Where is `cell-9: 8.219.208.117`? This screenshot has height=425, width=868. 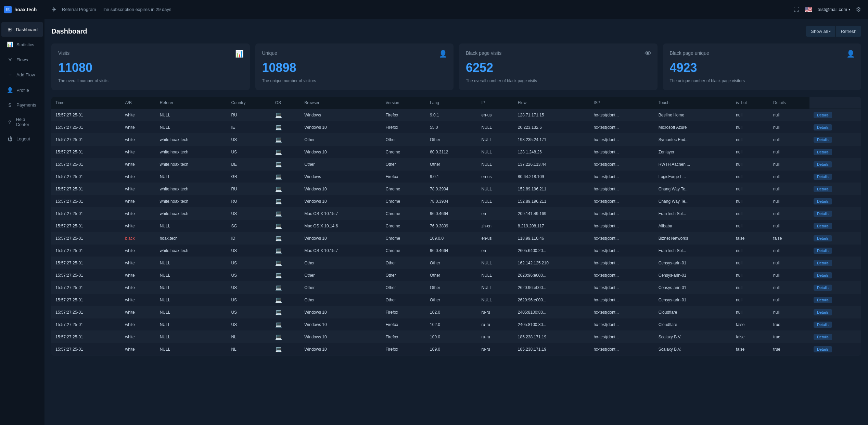
cell-9: 8.219.208.117 is located at coordinates (552, 226).